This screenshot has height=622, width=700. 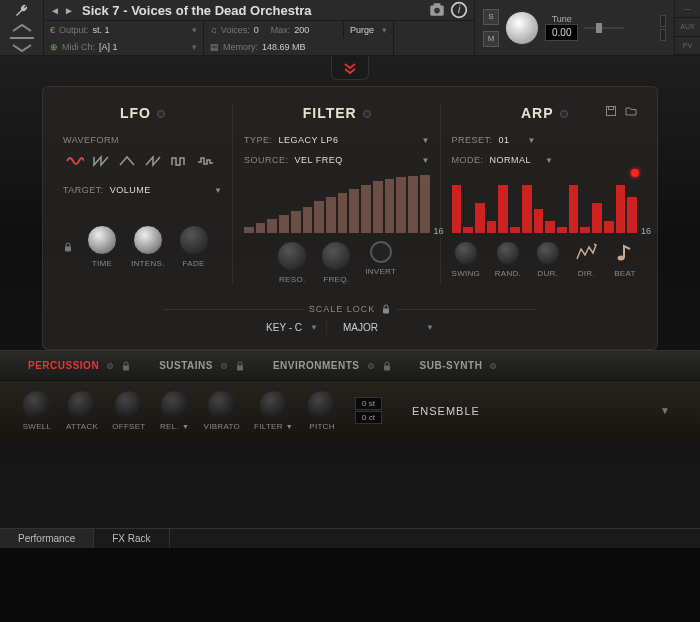 What do you see at coordinates (337, 194) in the screenshot?
I see `filter-section: FILTER TYPE: LEGACY LP6 ▼ SOURCE: VEL FR…` at bounding box center [337, 194].